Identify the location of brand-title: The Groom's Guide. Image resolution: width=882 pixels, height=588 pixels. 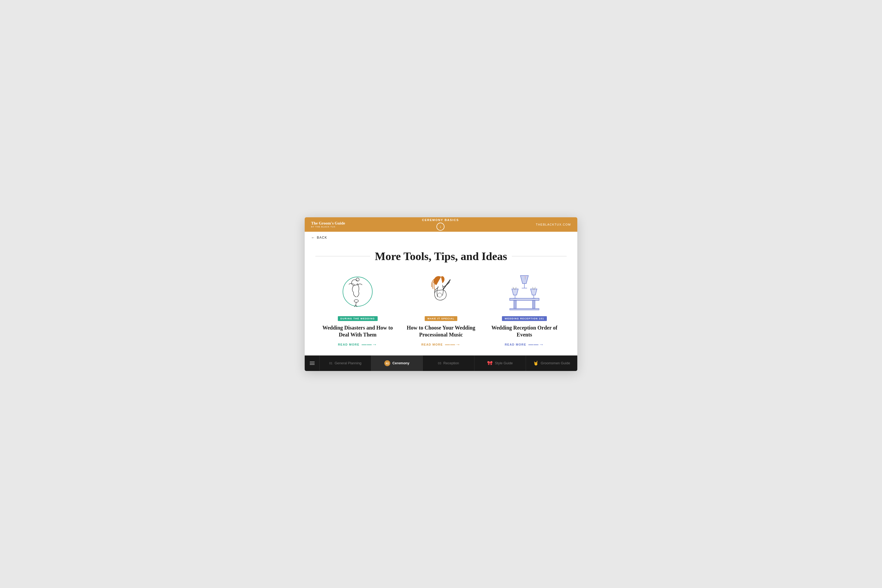
(328, 224).